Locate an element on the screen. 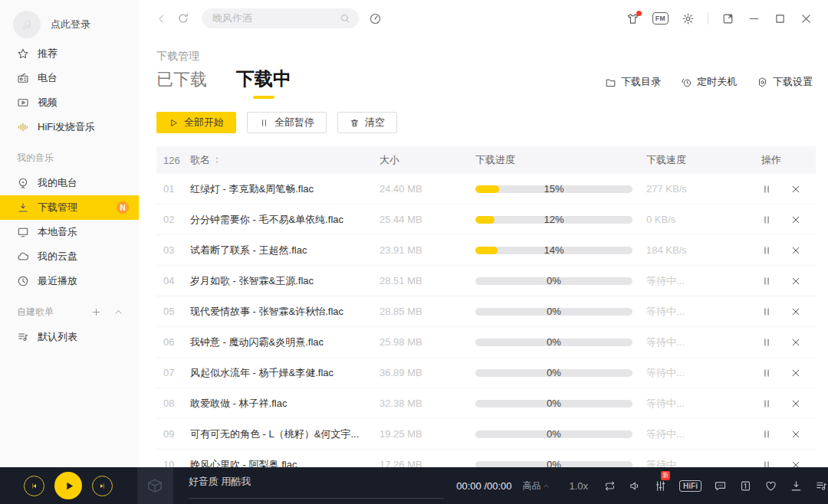  table-row: 10 晚风心里吹 - 阿梨粤.flac 17.26 MB 0% 等待中... is located at coordinates (486, 458).